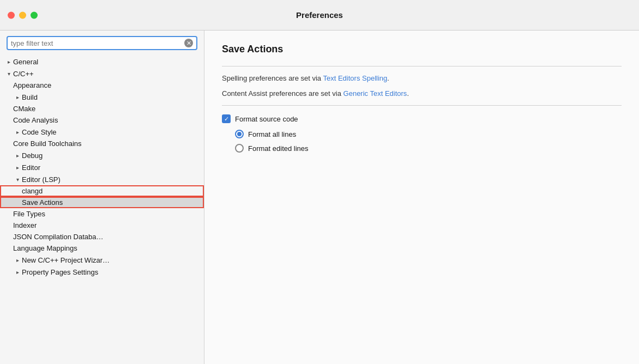 The height and width of the screenshot is (364, 639). What do you see at coordinates (422, 119) in the screenshot?
I see `format-source-code-row: ✓ Format source code` at bounding box center [422, 119].